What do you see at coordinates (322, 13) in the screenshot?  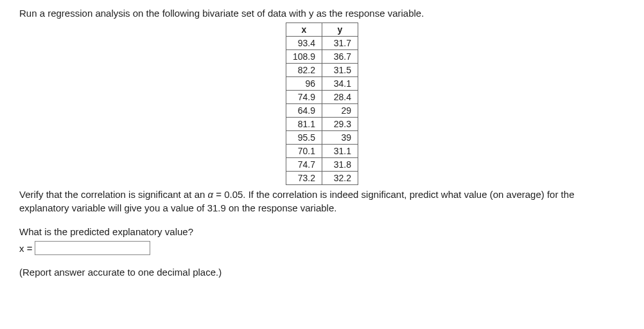 I see `intro-text: Run a regression analysis on the followi…` at bounding box center [322, 13].